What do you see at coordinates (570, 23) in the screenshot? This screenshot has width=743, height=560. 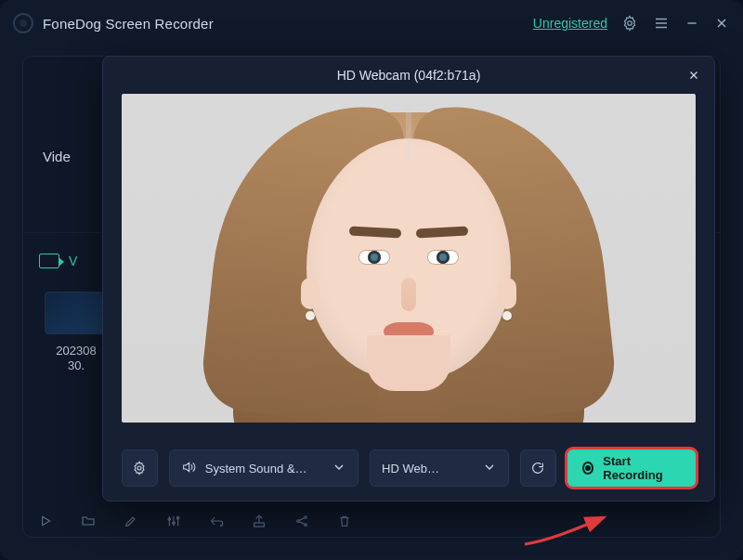 I see `unregistered-link: Unregistered` at bounding box center [570, 23].